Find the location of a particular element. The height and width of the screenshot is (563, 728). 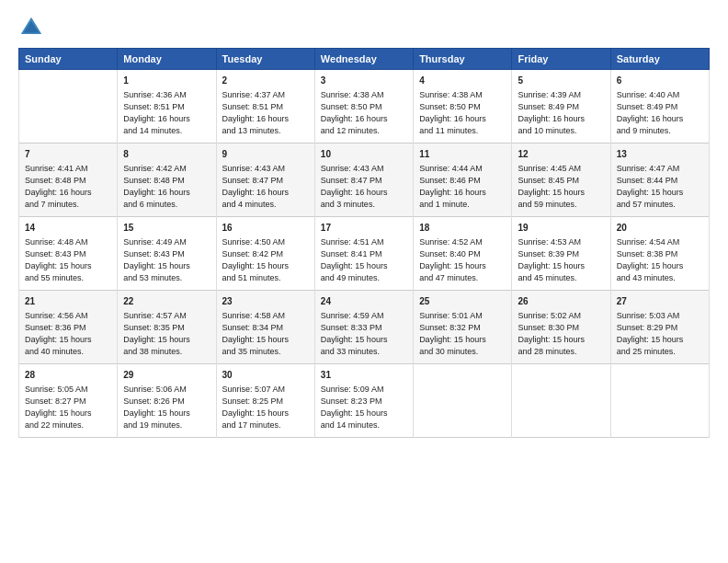

table-row: 28Sunrise: 5:05 AM Sunset: 8:27 PM Dayli… is located at coordinates (364, 401).